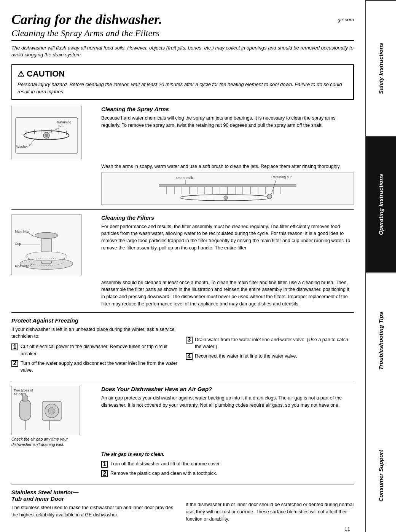 This screenshot has width=411, height=532. What do you see at coordinates (183, 133) in the screenshot?
I see `spray-arms-section: Washer Retaining nut` at bounding box center [183, 133].